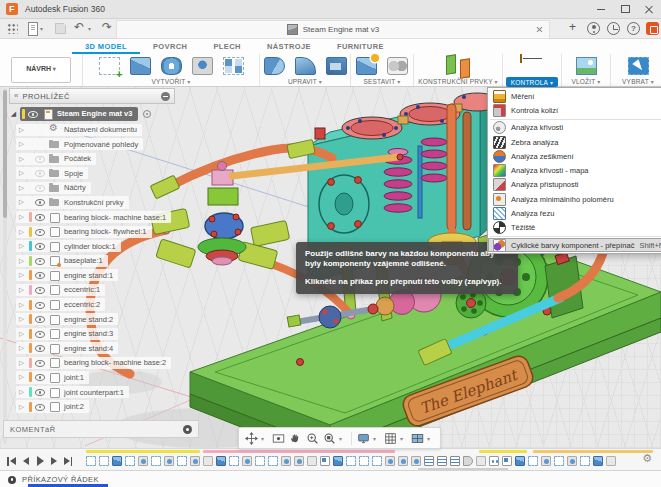  I want to click on browser-item: baseplate:1, so click(62, 261).